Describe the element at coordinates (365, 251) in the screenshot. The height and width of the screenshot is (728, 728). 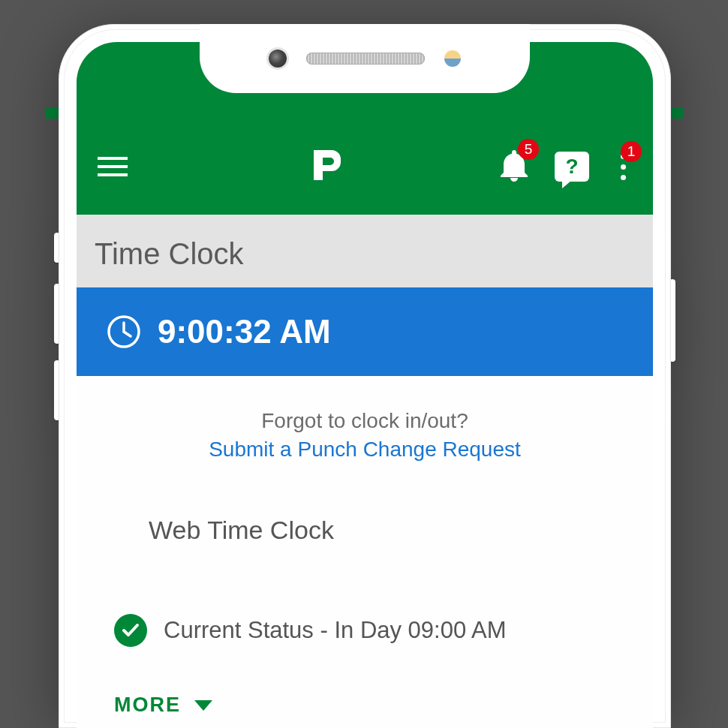
I see `page-title: Time Clock` at that location.